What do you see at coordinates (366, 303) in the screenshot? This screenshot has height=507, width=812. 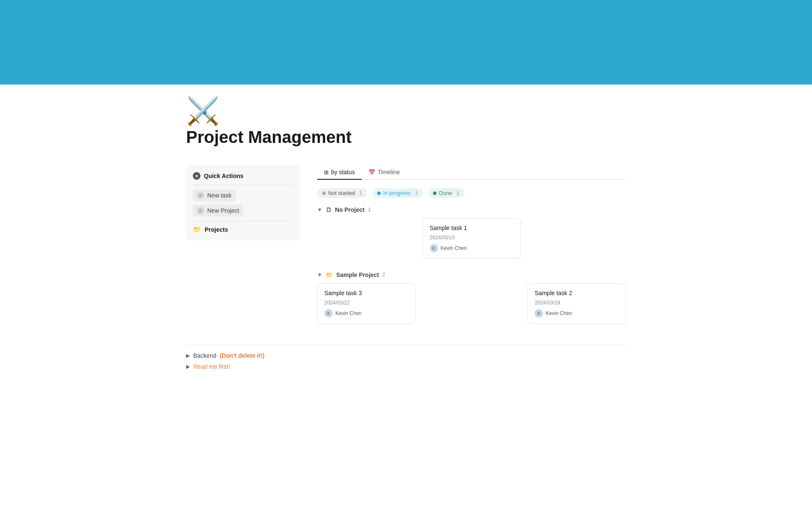 I see `task-card-sample3-date: 2024/03/22` at bounding box center [366, 303].